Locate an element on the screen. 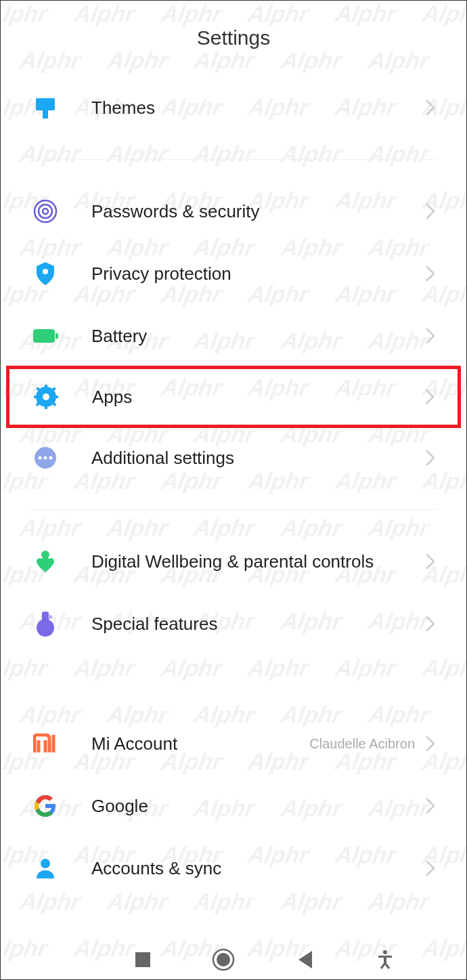 Image resolution: width=467 pixels, height=980 pixels. battery-icon is located at coordinates (45, 336).